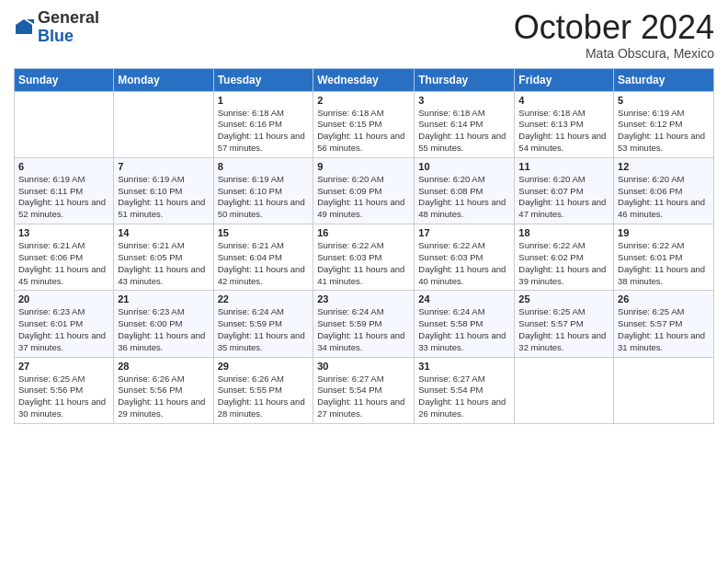 The width and height of the screenshot is (728, 563). I want to click on calendar-cell: 6Sunrise: 6:19 AM Sunset: 6:11 PM Daylig…, so click(64, 190).